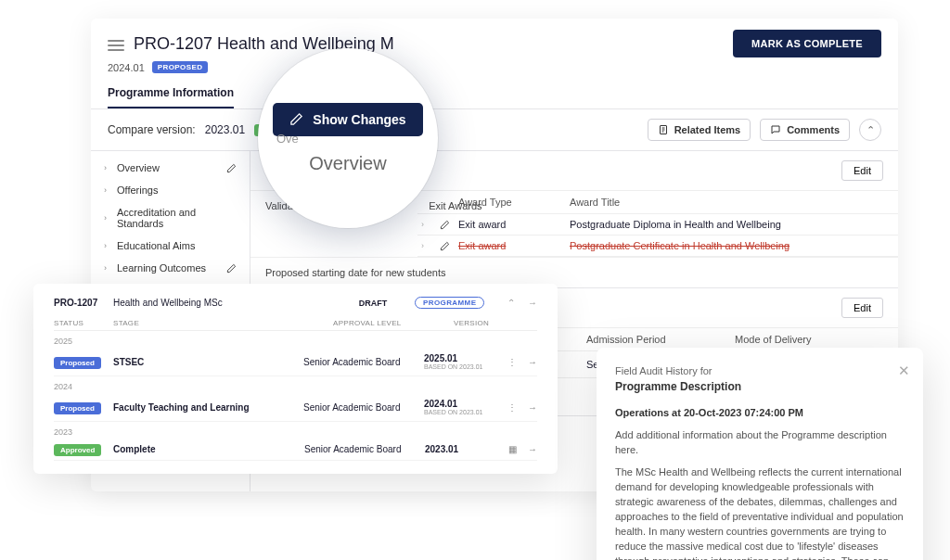  What do you see at coordinates (658, 224) in the screenshot?
I see `award-row: ›Exit awardPostgraduate Diploma in Healt…` at bounding box center [658, 224].